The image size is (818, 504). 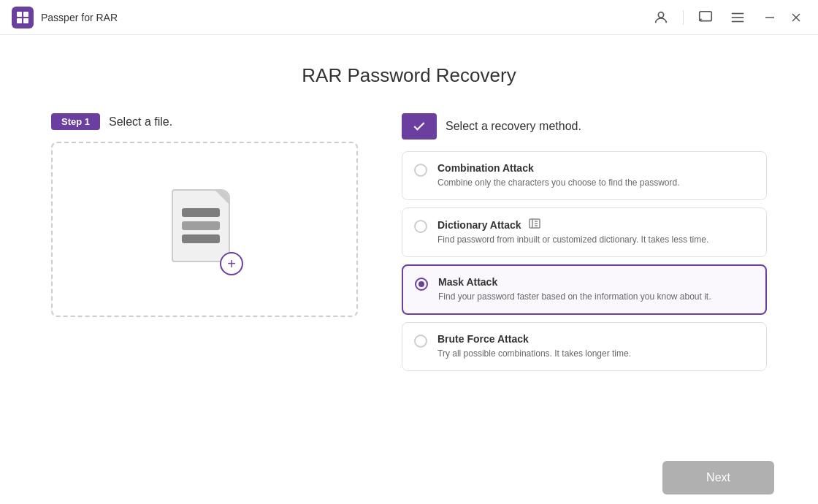 I want to click on rar-file-icon: +, so click(x=204, y=229).